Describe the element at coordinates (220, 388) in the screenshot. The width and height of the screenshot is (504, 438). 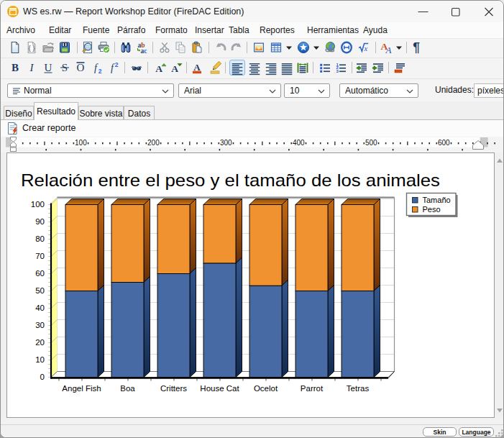
I see `svg-text: House Cat` at that location.